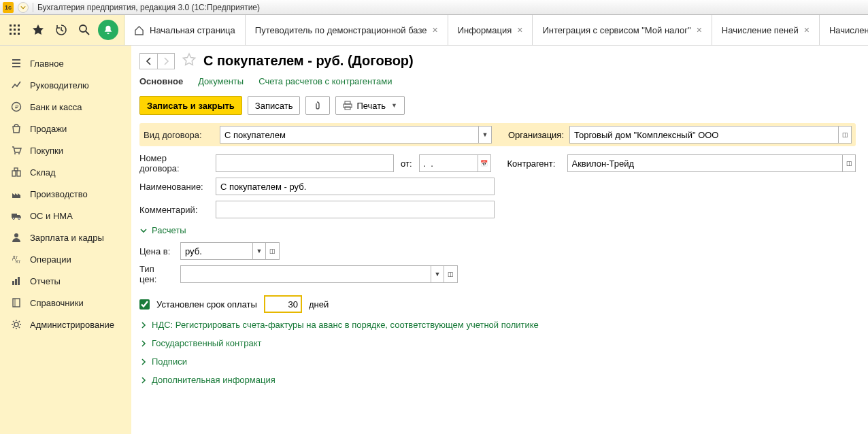 Image resolution: width=868 pixels, height=434 pixels. I want to click on nav-back-button, so click(148, 61).